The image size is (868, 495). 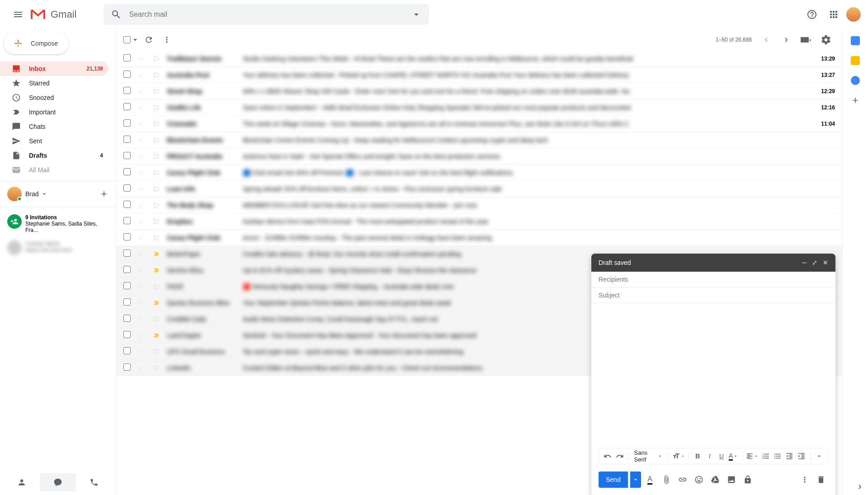 I want to click on support-button, so click(x=812, y=14).